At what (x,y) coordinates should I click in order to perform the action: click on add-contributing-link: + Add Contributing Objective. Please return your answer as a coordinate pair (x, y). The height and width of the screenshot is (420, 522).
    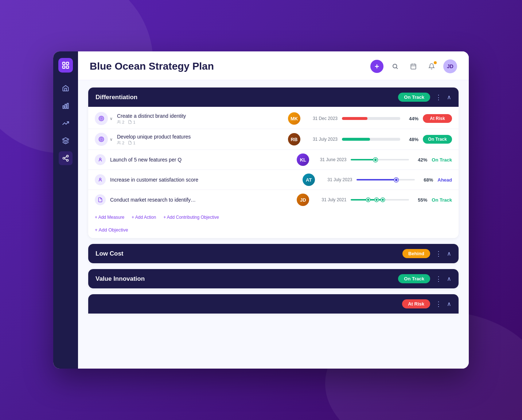
    Looking at the image, I should click on (191, 217).